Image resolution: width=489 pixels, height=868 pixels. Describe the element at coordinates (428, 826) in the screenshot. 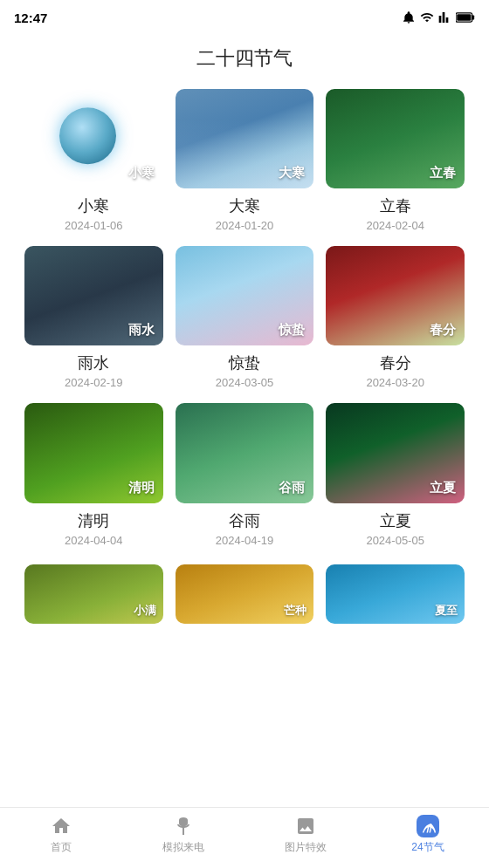

I see `jieqi-icon` at that location.